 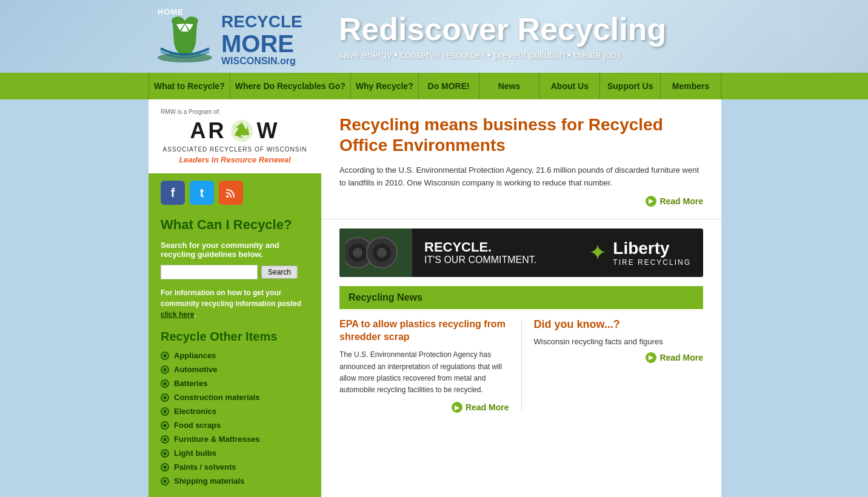 I want to click on logo-wi: WISCONSIN.org, so click(x=262, y=61).